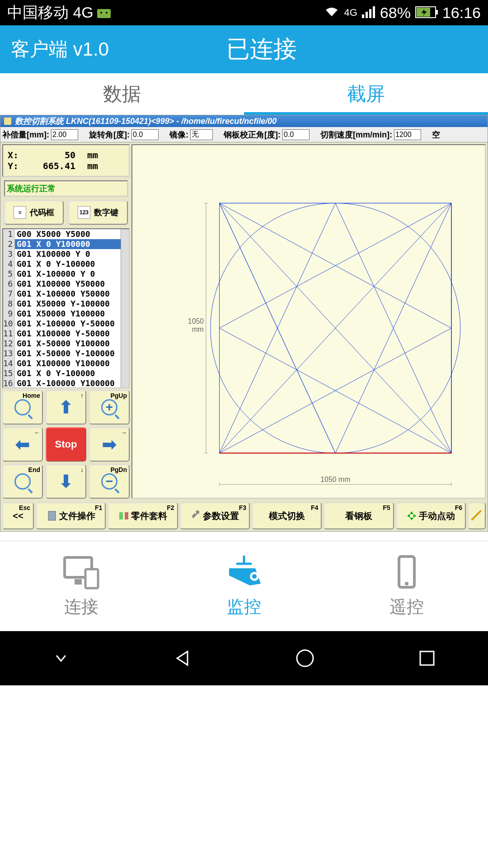 Image resolution: width=488 pixels, height=868 pixels. I want to click on mirror-input, so click(202, 135).